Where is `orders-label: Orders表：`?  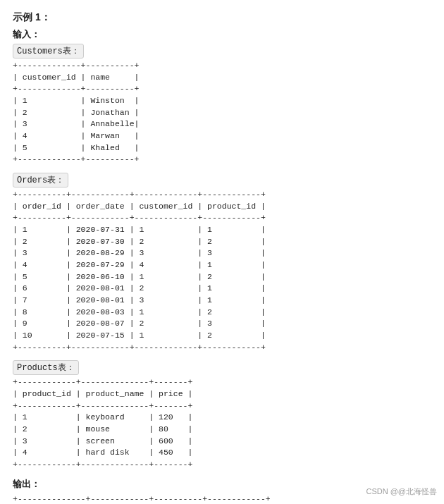 orders-label: Orders表： is located at coordinates (41, 180).